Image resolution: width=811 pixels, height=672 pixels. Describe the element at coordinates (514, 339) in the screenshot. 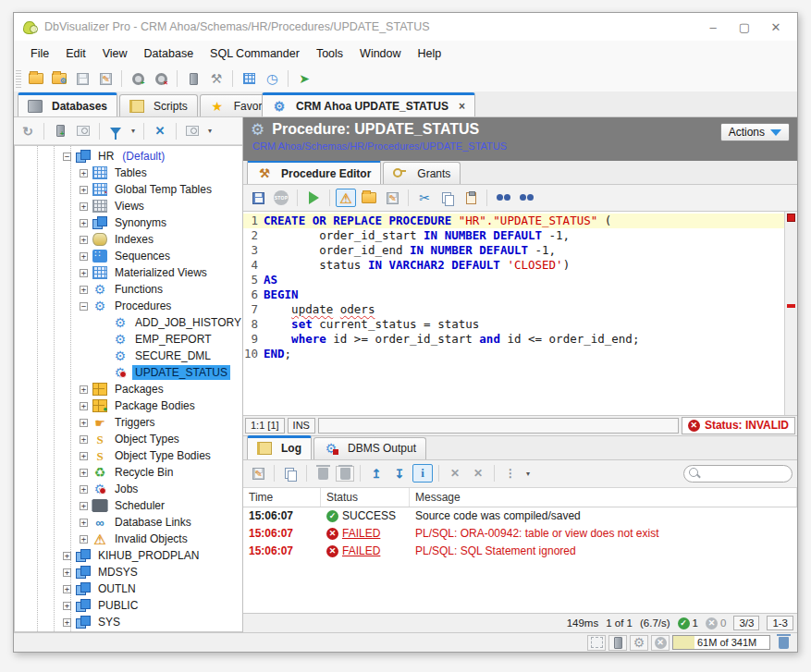

I see `code-line-9: 9 where id >= order_id_start and id <= o…` at that location.